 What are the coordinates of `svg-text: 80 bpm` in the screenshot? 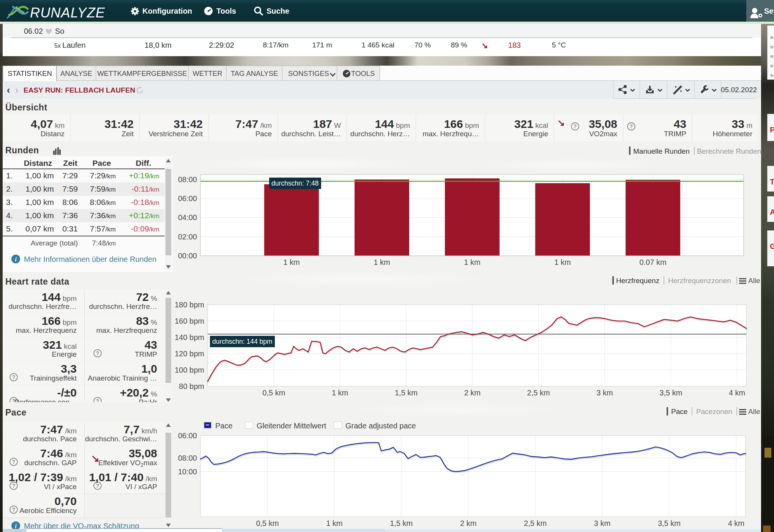 It's located at (191, 386).